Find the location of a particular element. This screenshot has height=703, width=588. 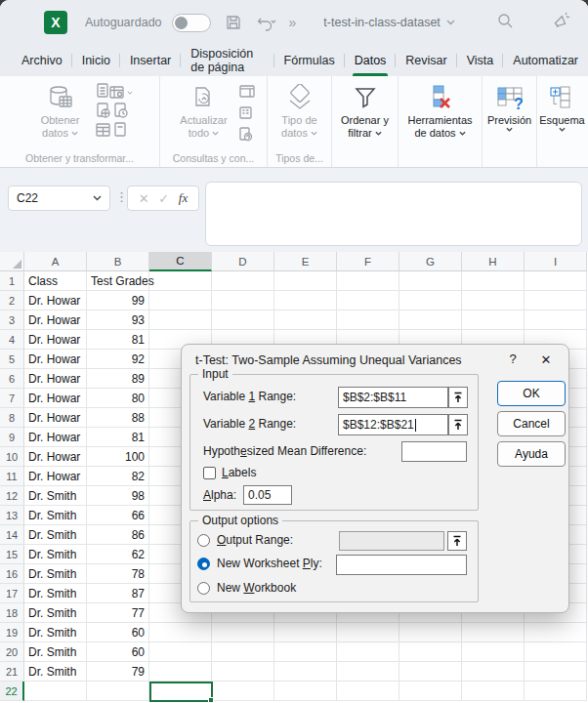

cell-G20 is located at coordinates (431, 652).